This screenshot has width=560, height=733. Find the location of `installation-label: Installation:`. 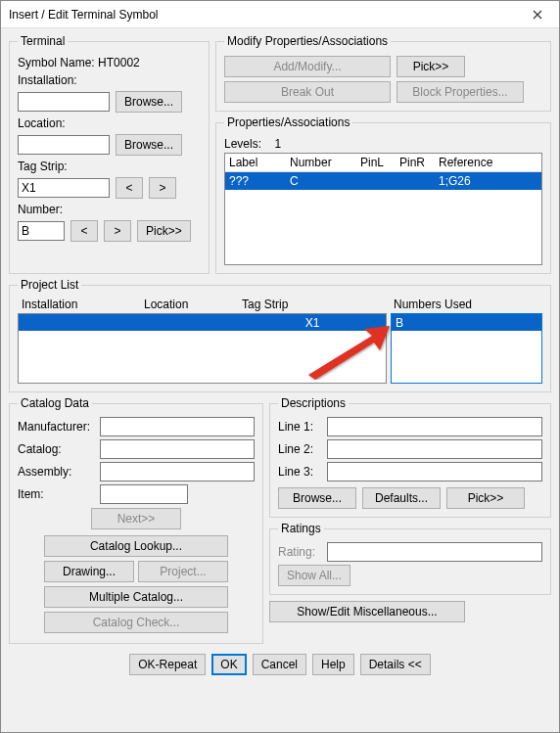

installation-label: Installation: is located at coordinates (110, 80).